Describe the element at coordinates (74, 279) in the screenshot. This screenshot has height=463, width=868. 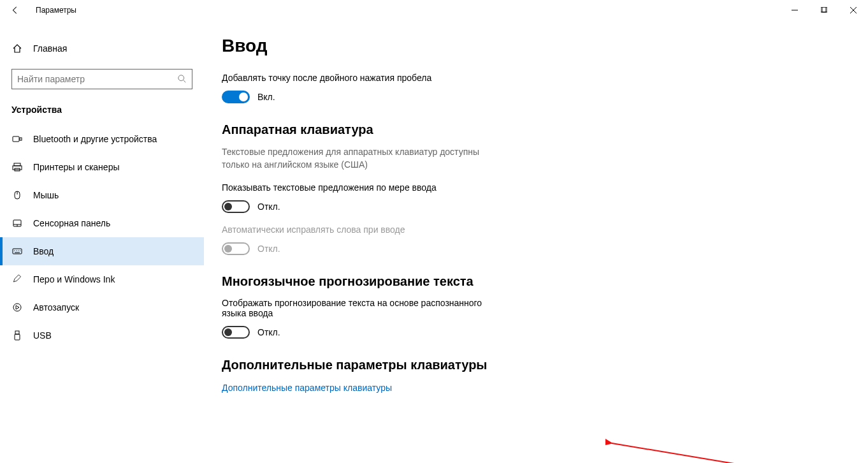
I see `sidebar-item-label: Перо и Windows Ink` at that location.